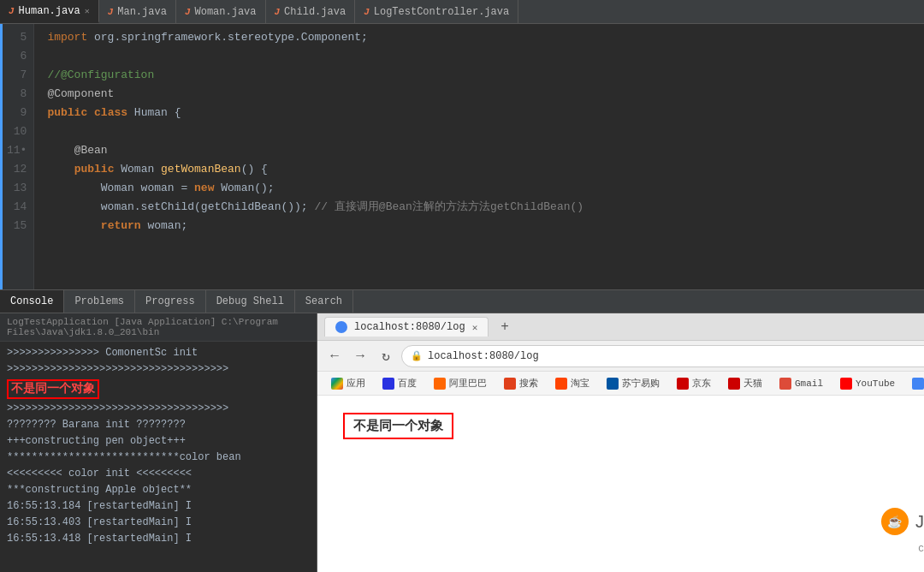 This screenshot has height=572, width=924. Describe the element at coordinates (479, 207) in the screenshot. I see `code-line: woman.setChild(getChildBean()); // 直接调用@…` at that location.